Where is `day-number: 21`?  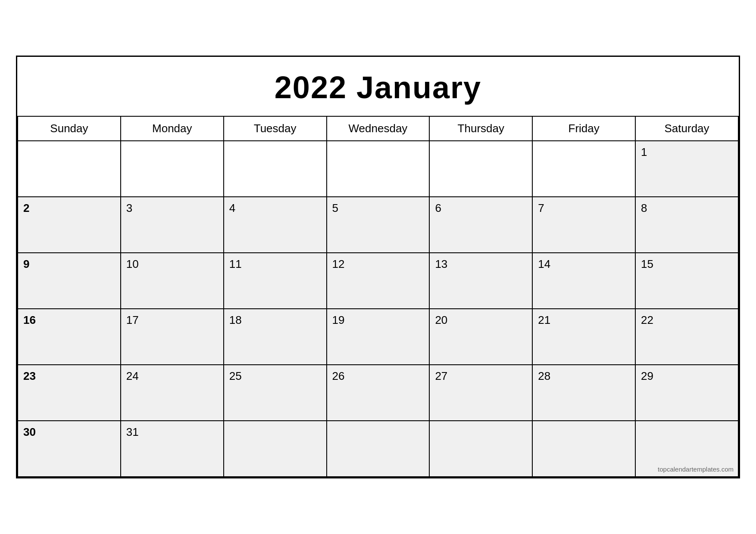
day-number: 21 is located at coordinates (544, 320).